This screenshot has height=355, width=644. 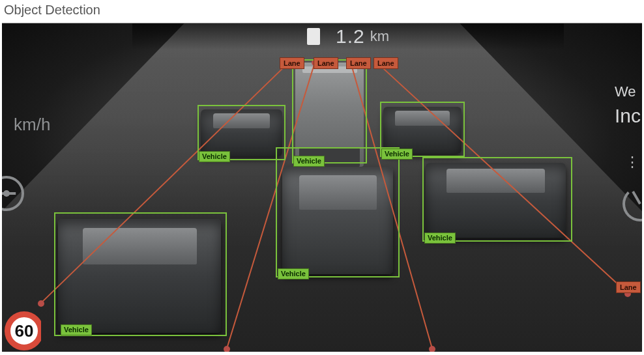 What do you see at coordinates (22, 331) in the screenshot?
I see `speed-limit-sign: 60` at bounding box center [22, 331].